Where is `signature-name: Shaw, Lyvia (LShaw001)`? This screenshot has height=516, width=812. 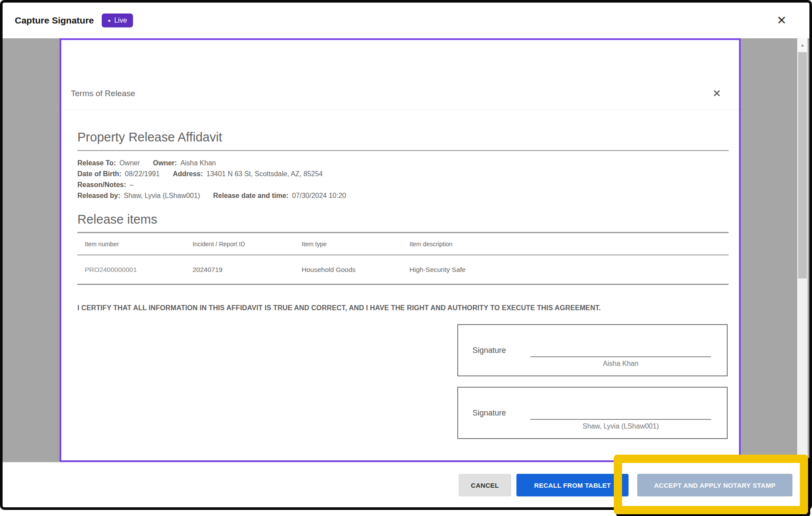 signature-name: Shaw, Lyvia (LShaw001) is located at coordinates (621, 426).